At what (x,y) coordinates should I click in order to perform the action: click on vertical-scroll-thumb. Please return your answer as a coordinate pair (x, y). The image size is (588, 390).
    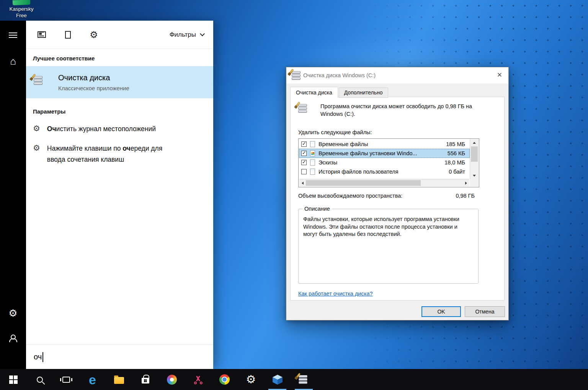
    Looking at the image, I should click on (474, 154).